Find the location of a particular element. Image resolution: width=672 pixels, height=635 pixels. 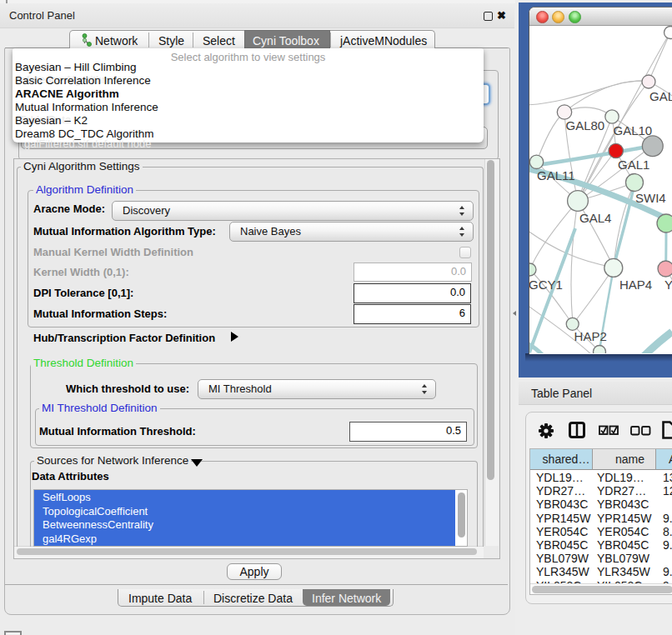

svg-text: SWI4 is located at coordinates (650, 198).